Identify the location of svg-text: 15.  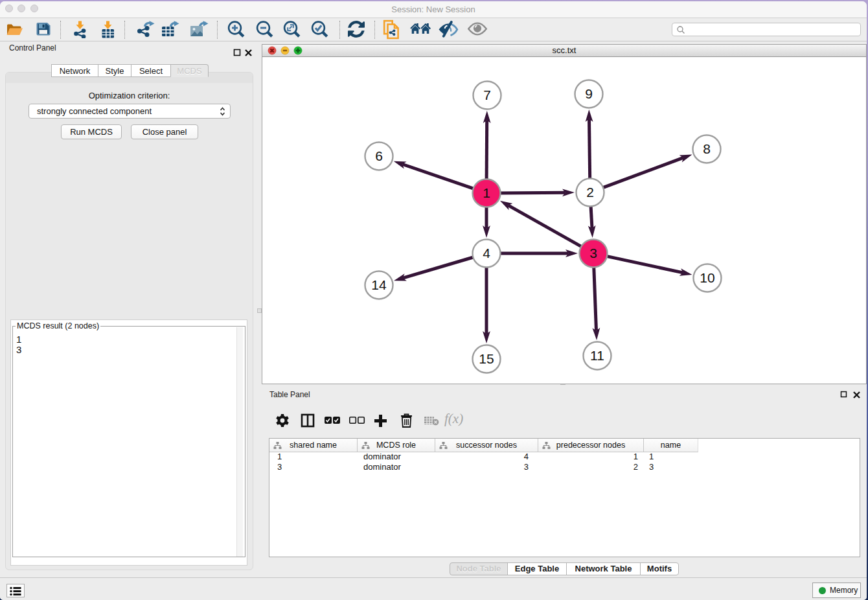
(486, 359).